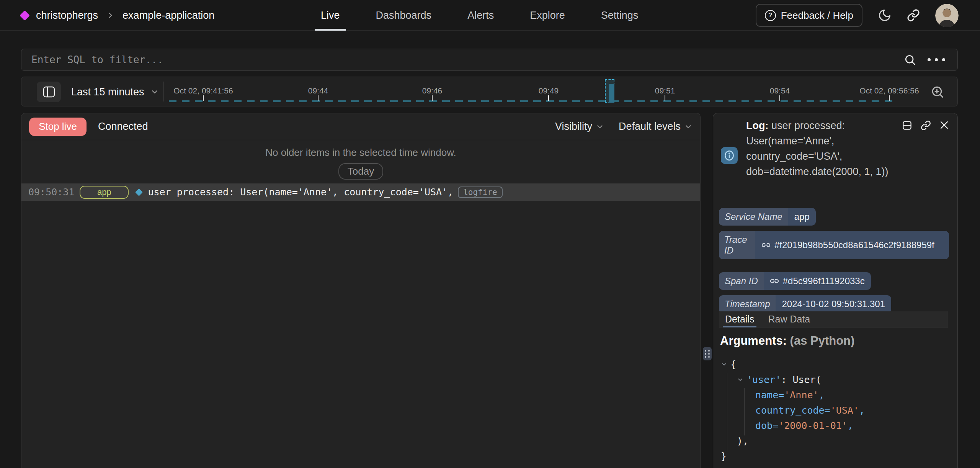  Describe the element at coordinates (813, 426) in the screenshot. I see `code-token: '2000-01-01'` at that location.